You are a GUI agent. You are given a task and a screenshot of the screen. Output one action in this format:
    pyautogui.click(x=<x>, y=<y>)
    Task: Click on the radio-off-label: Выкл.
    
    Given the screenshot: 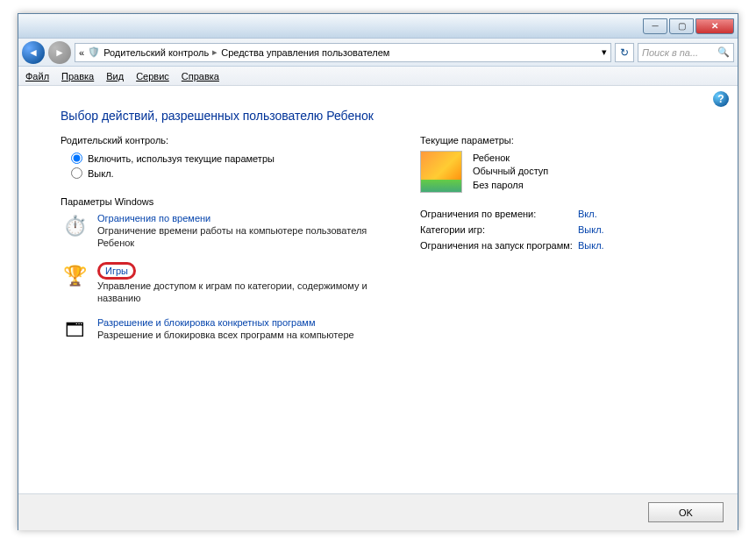 What is the action you would take?
    pyautogui.click(x=101, y=174)
    